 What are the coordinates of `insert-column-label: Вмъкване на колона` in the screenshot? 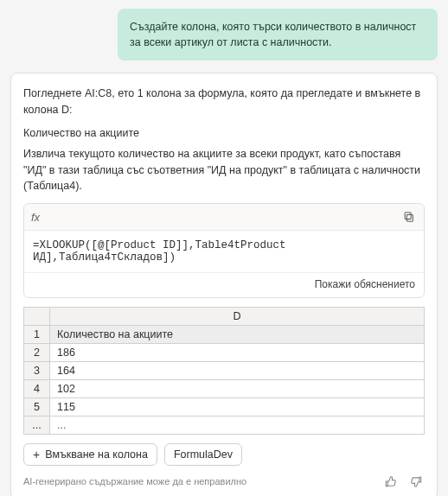 It's located at (97, 455).